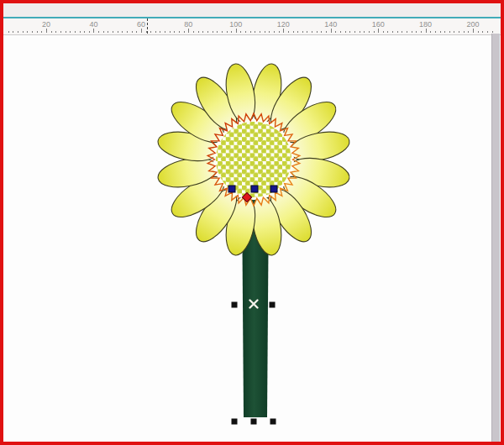 The height and width of the screenshot is (445, 504). Describe the element at coordinates (141, 24) in the screenshot. I see `ruler-label: 60` at that location.